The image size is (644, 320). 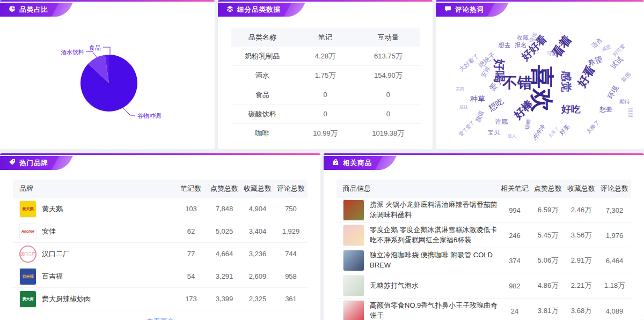 What do you see at coordinates (389, 56) in the screenshot?
I see `cell-interactions: 613.75万` at bounding box center [389, 56].